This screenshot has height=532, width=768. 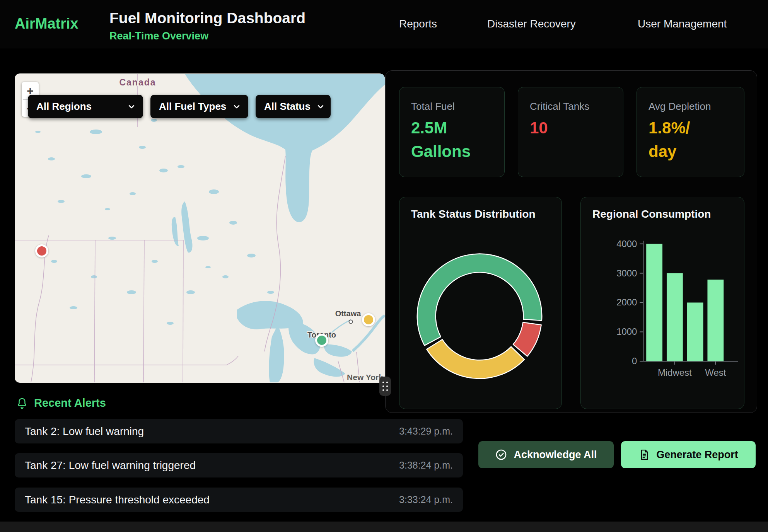 What do you see at coordinates (110, 466) in the screenshot?
I see `alert-message: Tank 27: Low fuel warning triggered` at bounding box center [110, 466].